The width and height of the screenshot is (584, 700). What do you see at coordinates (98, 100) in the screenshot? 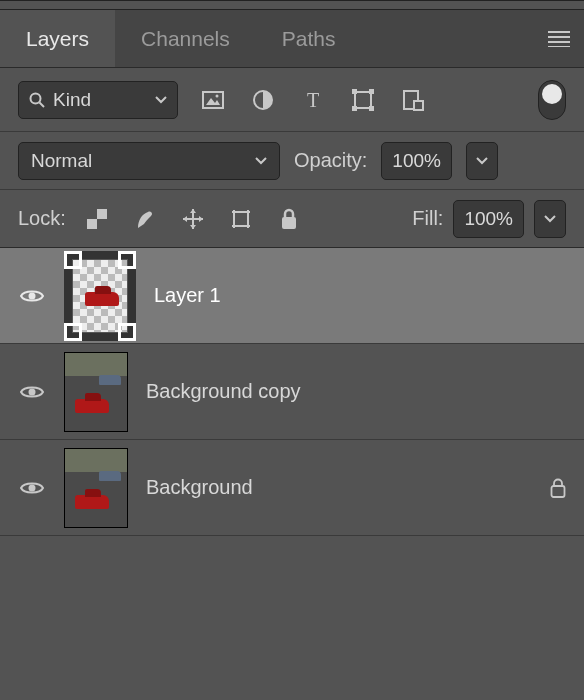
I see `filter-kind-dropdown: Kind` at bounding box center [98, 100].